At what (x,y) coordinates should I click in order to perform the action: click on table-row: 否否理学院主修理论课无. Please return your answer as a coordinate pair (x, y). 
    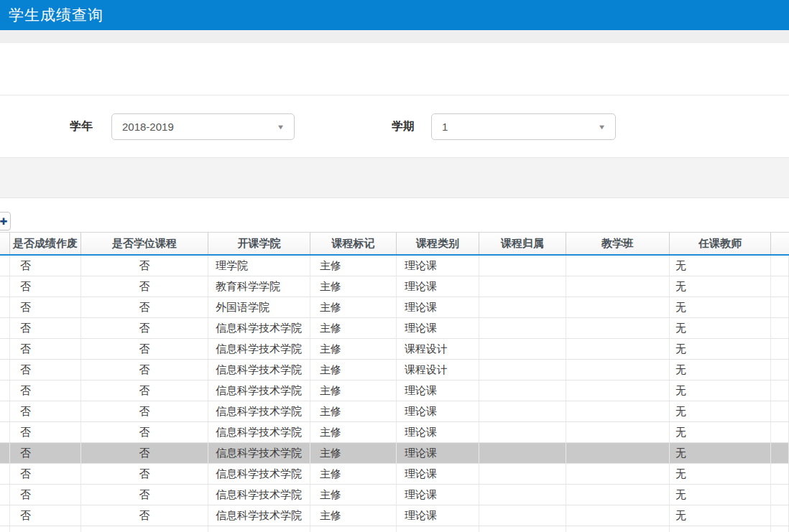
    Looking at the image, I should click on (394, 266).